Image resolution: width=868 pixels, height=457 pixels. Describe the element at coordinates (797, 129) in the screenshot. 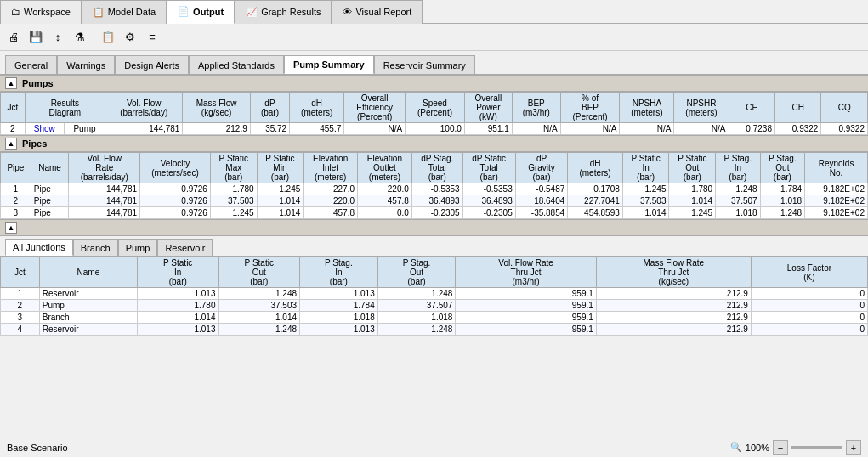

I see `pump-ch: 0.9322` at that location.